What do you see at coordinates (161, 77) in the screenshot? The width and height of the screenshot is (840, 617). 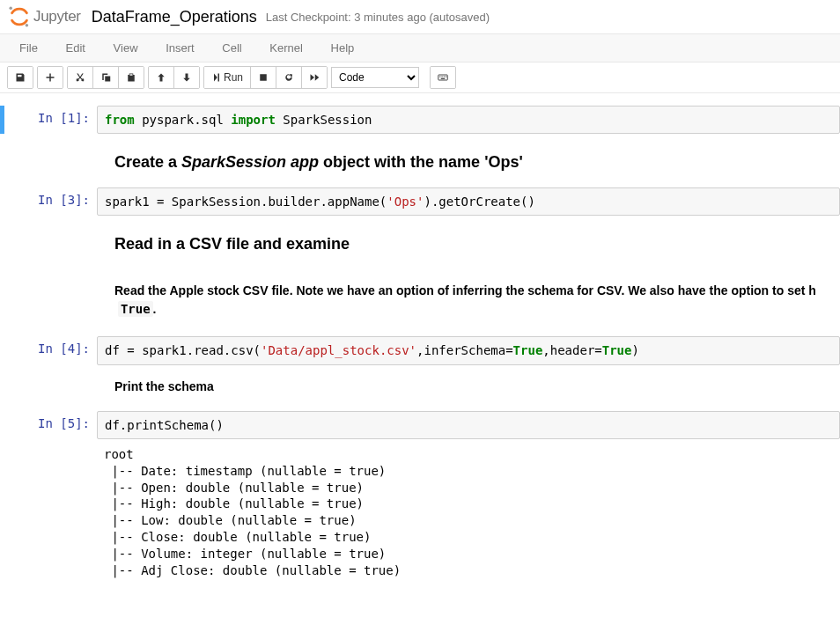 I see `arrow-up-icon` at bounding box center [161, 77].